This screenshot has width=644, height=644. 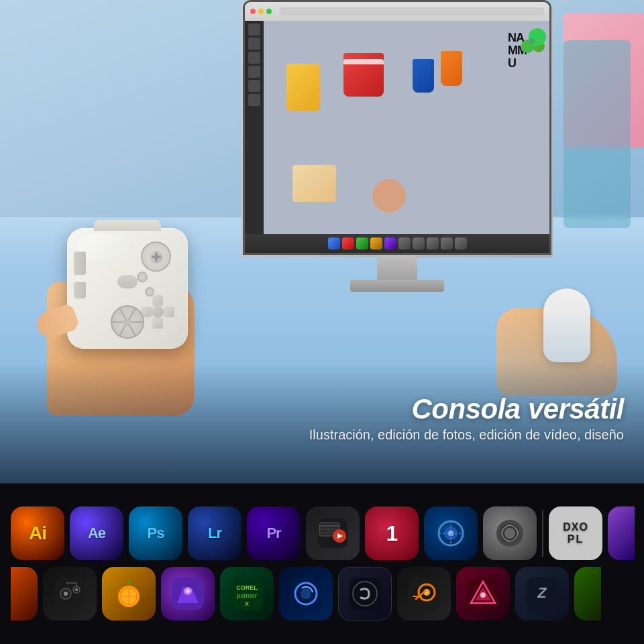 What do you see at coordinates (188, 594) in the screenshot?
I see `krita-svg` at bounding box center [188, 594].